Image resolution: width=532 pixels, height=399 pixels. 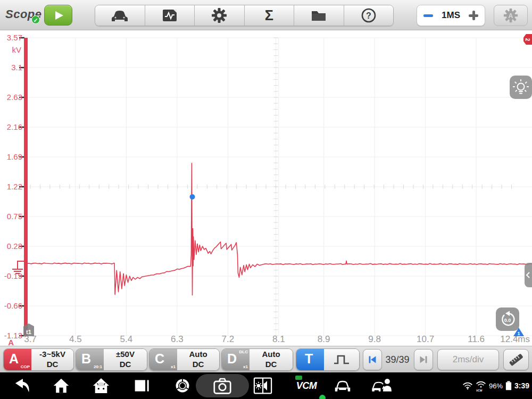 I want to click on skip-to-start-icon, so click(x=372, y=360).